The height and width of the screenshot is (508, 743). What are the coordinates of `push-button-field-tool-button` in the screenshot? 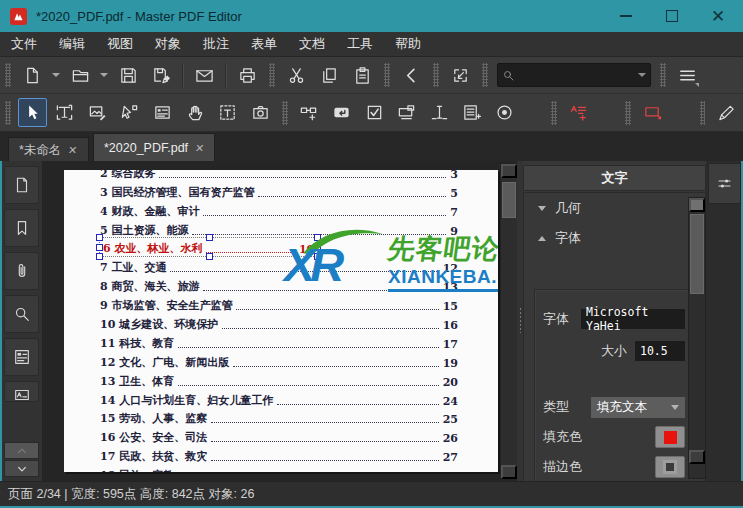 It's located at (342, 112).